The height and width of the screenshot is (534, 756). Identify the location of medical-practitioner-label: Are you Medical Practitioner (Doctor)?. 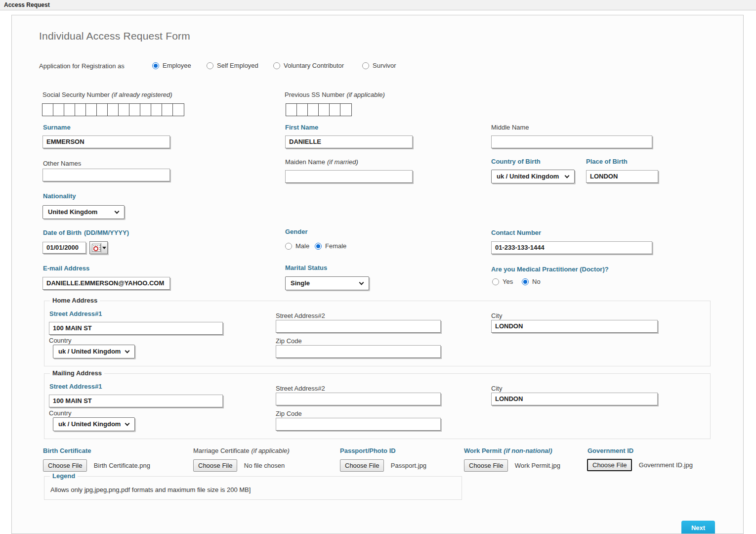
(550, 269).